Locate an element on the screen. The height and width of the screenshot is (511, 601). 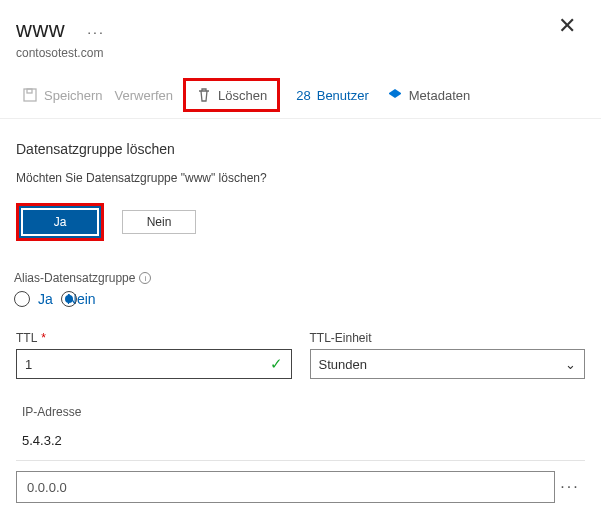
discard-button: Verwerfen is located at coordinates (144, 96).